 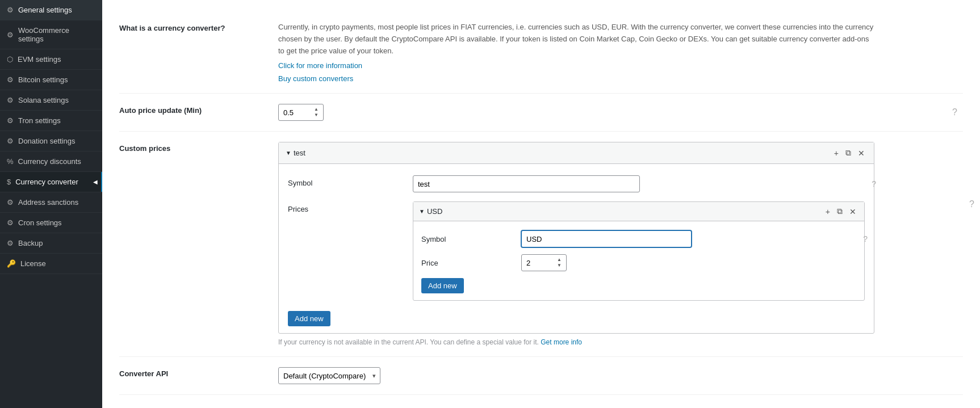 What do you see at coordinates (316, 115) in the screenshot?
I see `spinner-down-button: ▼` at bounding box center [316, 115].